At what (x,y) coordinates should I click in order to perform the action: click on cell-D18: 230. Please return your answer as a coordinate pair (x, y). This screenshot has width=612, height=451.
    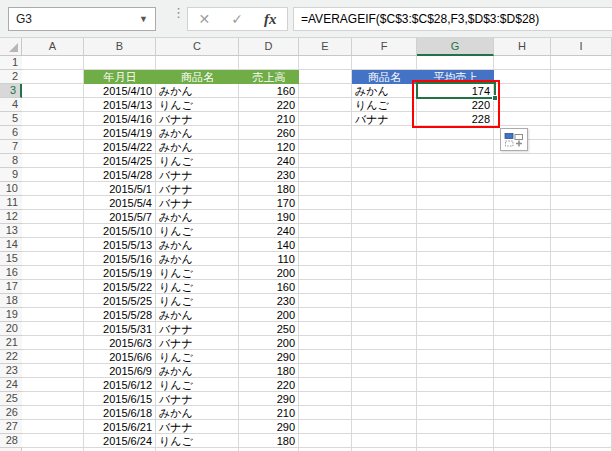
    Looking at the image, I should click on (269, 301).